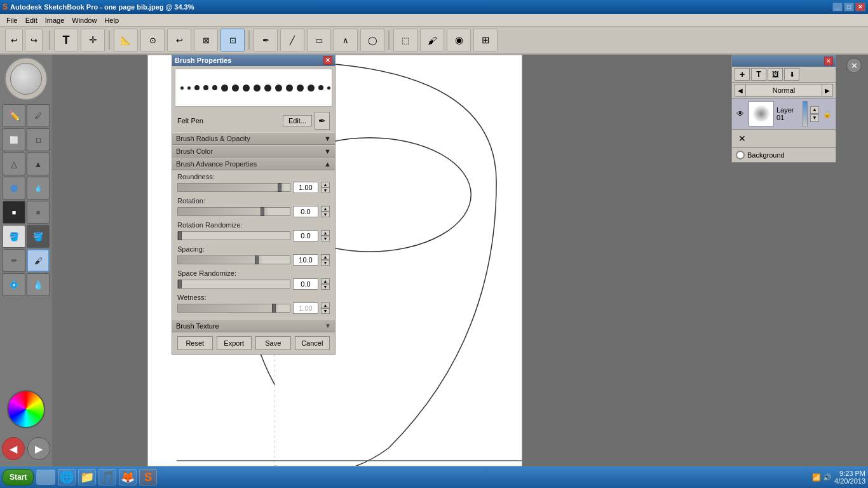 This screenshot has height=488, width=868. What do you see at coordinates (148, 477) in the screenshot?
I see `taskbar-sketchbook-icon: S` at bounding box center [148, 477].